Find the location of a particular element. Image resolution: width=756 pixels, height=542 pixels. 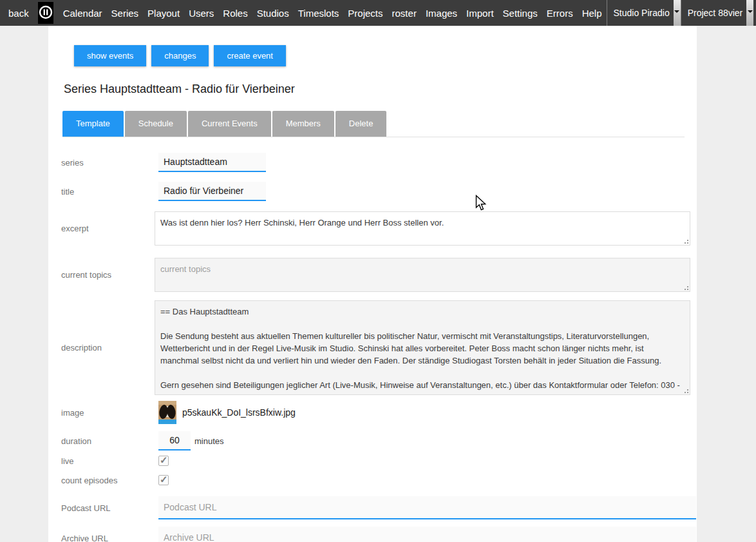

archive-url-label: Archive URL is located at coordinates (108, 537).